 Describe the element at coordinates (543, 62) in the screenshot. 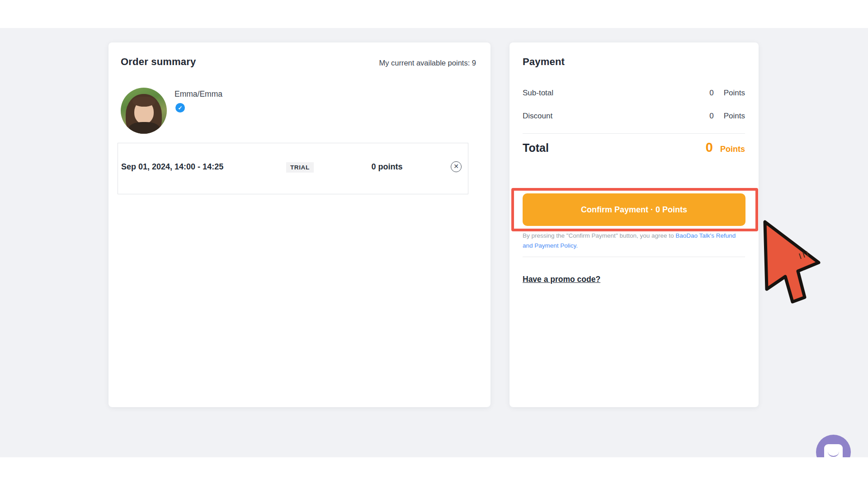

I see `payment-title: Payment` at that location.